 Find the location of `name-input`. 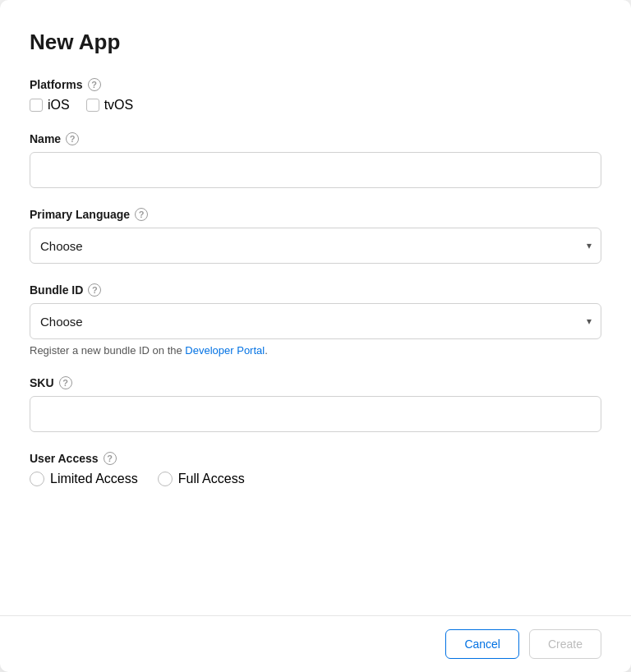

name-input is located at coordinates (316, 170).